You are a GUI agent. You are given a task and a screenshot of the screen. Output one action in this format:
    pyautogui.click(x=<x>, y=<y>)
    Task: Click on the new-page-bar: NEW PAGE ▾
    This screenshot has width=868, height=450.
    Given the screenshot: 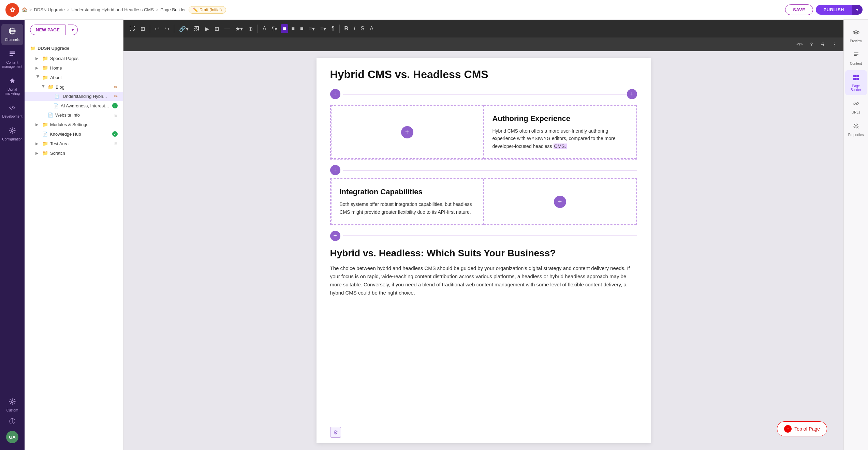 What is the action you would take?
    pyautogui.click(x=74, y=30)
    